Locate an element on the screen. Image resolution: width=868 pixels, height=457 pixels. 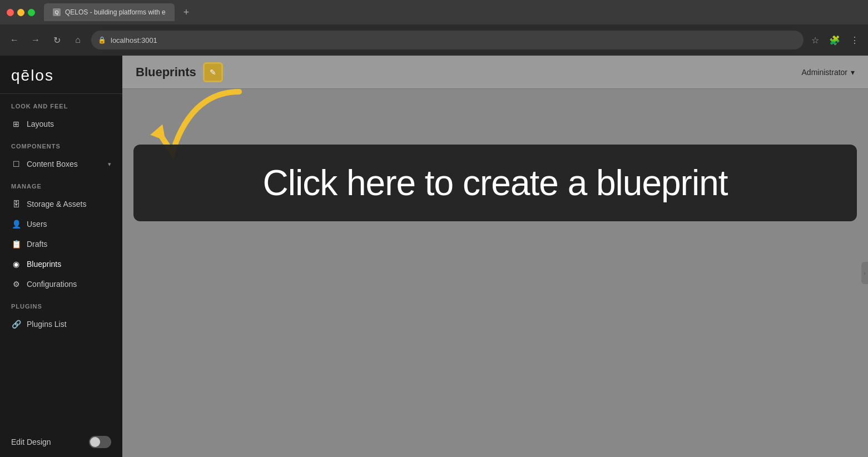
edit-icon: ✎ is located at coordinates (213, 72).